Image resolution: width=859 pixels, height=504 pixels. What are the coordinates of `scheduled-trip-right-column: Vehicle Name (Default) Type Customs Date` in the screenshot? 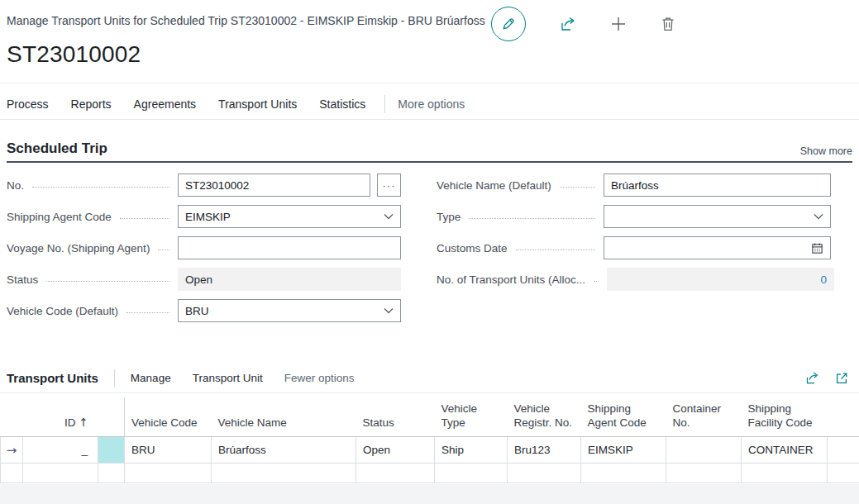 It's located at (633, 236).